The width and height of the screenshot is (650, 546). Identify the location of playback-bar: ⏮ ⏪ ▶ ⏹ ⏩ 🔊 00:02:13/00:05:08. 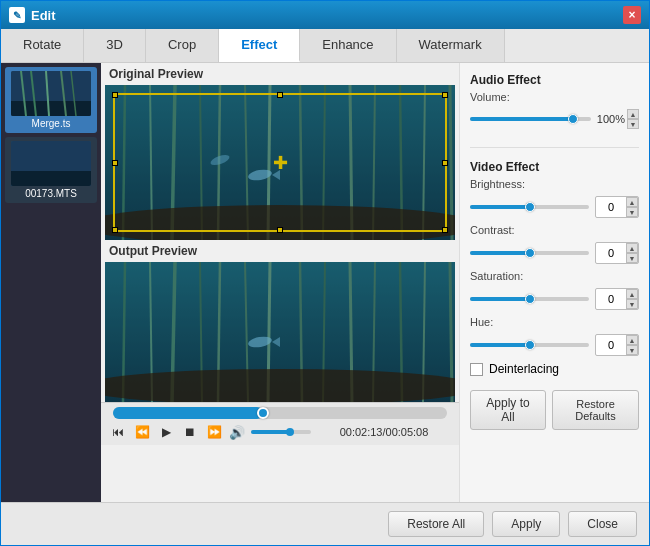
(280, 424).